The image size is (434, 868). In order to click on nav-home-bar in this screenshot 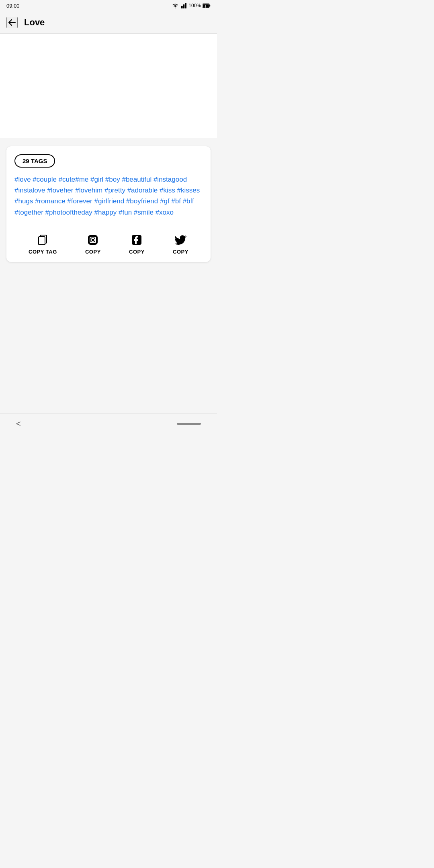, I will do `click(189, 424)`.